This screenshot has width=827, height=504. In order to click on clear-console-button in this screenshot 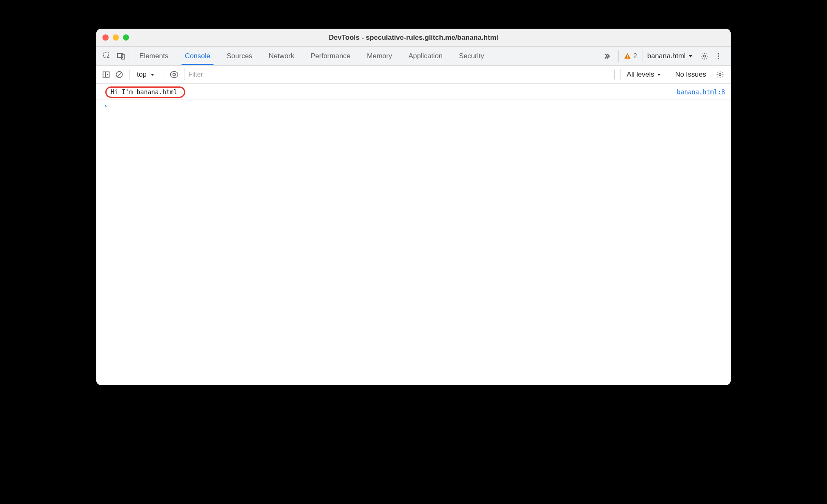, I will do `click(119, 75)`.